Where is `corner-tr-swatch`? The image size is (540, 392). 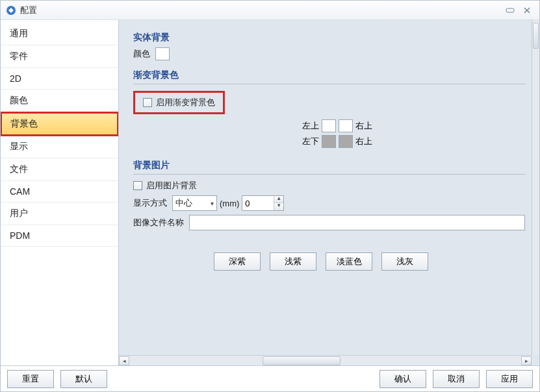
corner-tr-swatch is located at coordinates (346, 126).